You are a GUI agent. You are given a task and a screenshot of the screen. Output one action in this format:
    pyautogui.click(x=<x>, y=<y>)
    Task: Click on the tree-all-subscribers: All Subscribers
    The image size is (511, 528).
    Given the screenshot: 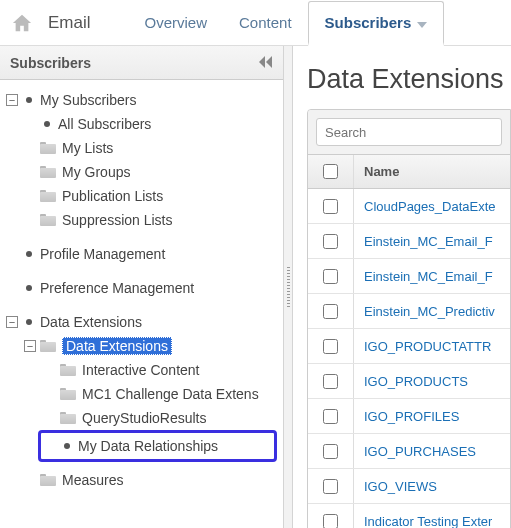 What is the action you would take?
    pyautogui.click(x=142, y=124)
    